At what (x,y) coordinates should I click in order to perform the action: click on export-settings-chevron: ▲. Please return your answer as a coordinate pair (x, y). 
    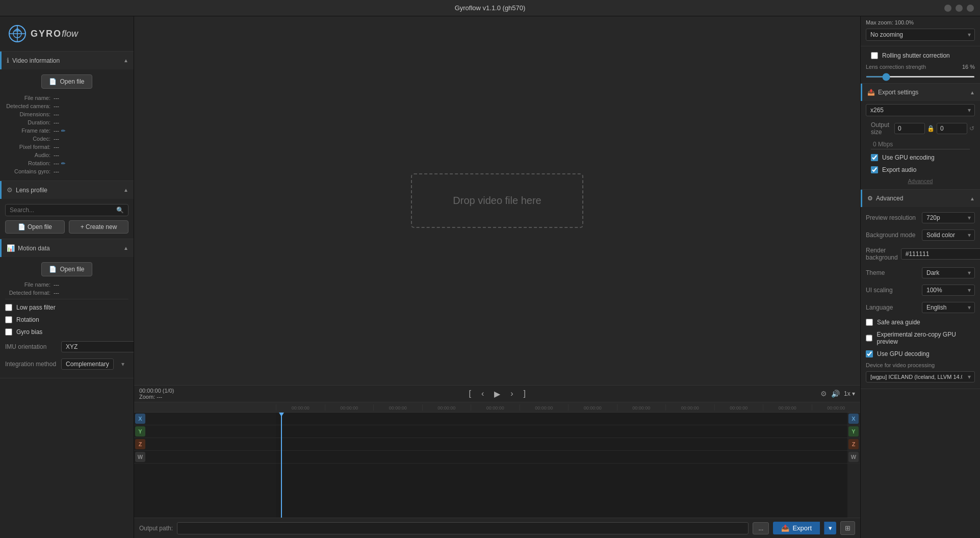
    Looking at the image, I should click on (972, 93).